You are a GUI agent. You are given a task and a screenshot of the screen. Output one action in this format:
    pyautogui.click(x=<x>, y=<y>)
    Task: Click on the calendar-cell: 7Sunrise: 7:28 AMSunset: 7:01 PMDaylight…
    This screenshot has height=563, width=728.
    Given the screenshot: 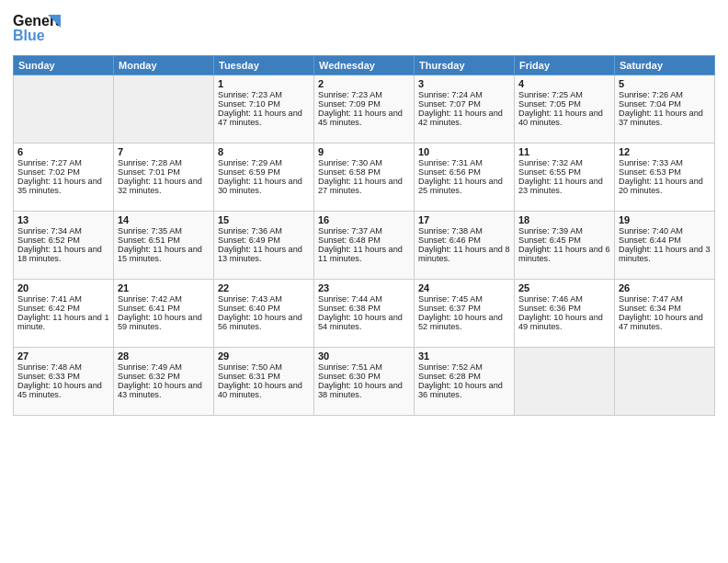 What is the action you would take?
    pyautogui.click(x=164, y=178)
    